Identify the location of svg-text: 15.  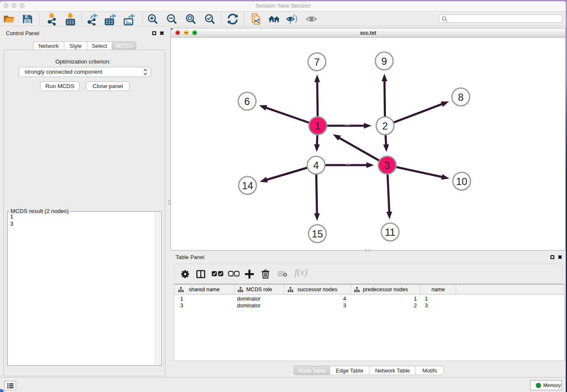
(317, 234).